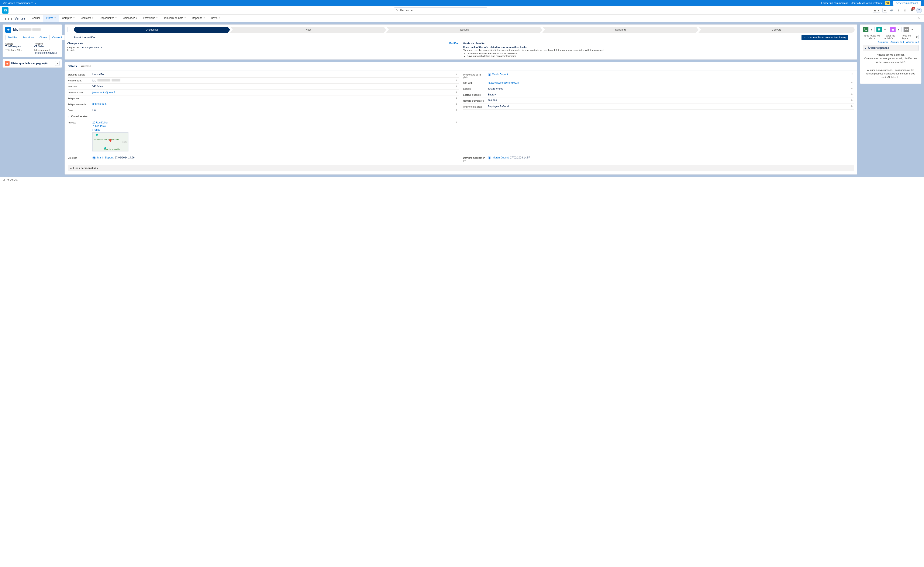 This screenshot has width=924, height=567. What do you see at coordinates (72, 66) in the screenshot?
I see `tab-details: Détails` at bounding box center [72, 66].